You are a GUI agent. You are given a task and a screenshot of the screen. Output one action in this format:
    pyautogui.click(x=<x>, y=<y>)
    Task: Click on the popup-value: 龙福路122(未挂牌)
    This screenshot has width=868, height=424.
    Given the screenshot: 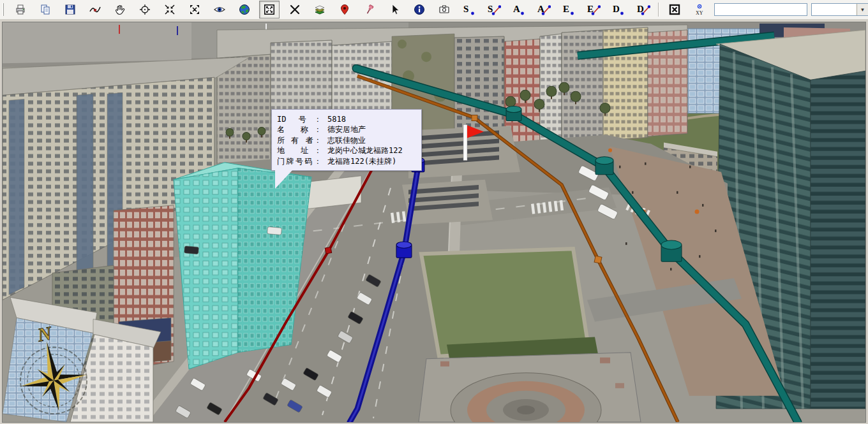 What is the action you would take?
    pyautogui.click(x=362, y=161)
    